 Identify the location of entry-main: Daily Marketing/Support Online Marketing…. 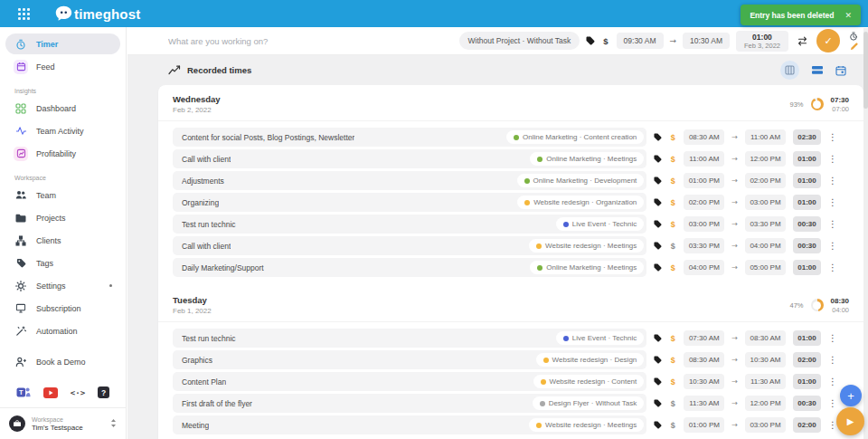
(410, 268).